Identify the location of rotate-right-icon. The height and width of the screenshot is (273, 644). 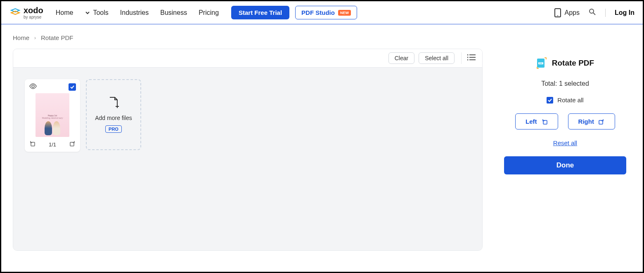
(73, 144).